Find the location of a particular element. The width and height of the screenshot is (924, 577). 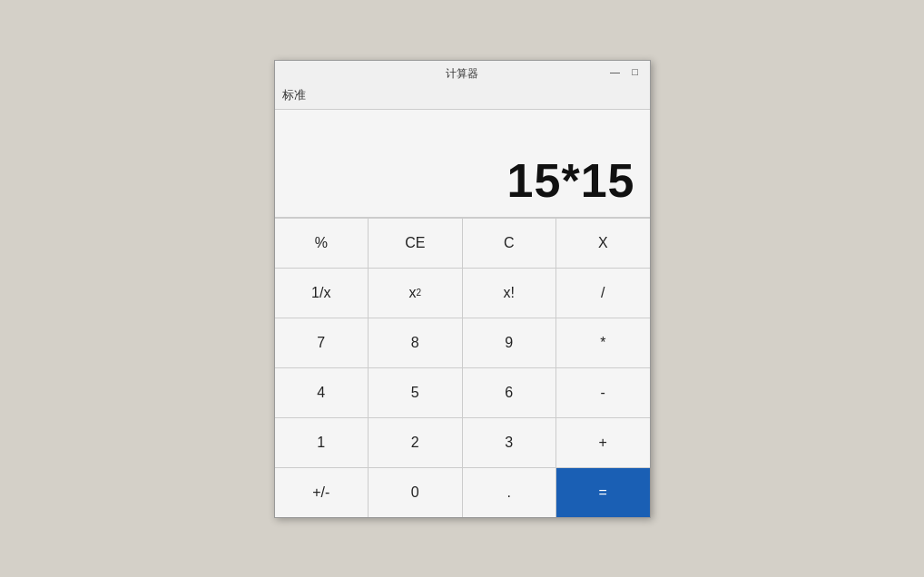

seven-button: 7 is located at coordinates (321, 343).